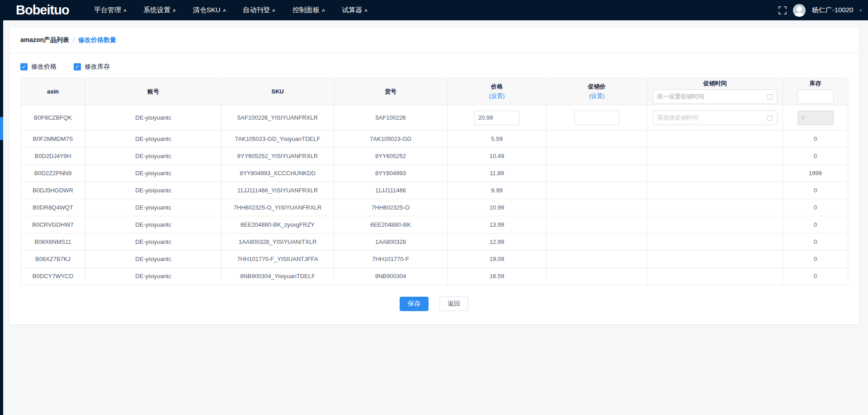 Image resolution: width=868 pixels, height=415 pixels. Describe the element at coordinates (391, 173) in the screenshot. I see `cell-item-no: 8YY804993` at that location.